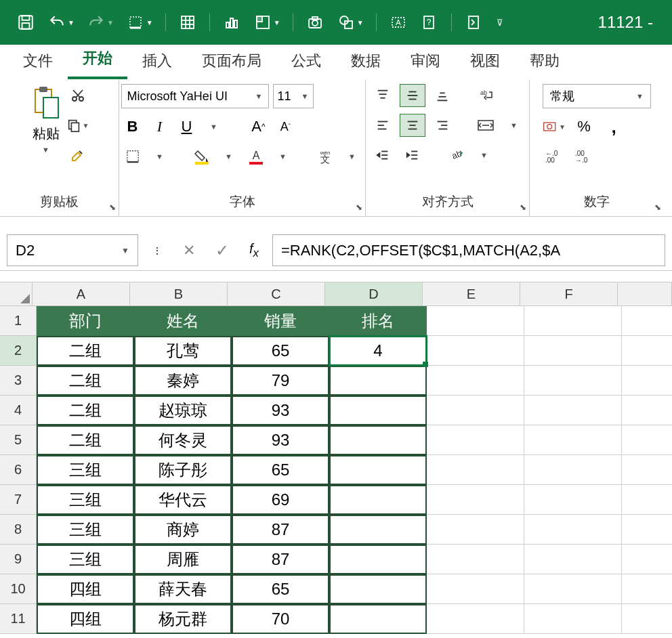  Describe the element at coordinates (456, 155) in the screenshot. I see `orientation-button: ab` at that location.